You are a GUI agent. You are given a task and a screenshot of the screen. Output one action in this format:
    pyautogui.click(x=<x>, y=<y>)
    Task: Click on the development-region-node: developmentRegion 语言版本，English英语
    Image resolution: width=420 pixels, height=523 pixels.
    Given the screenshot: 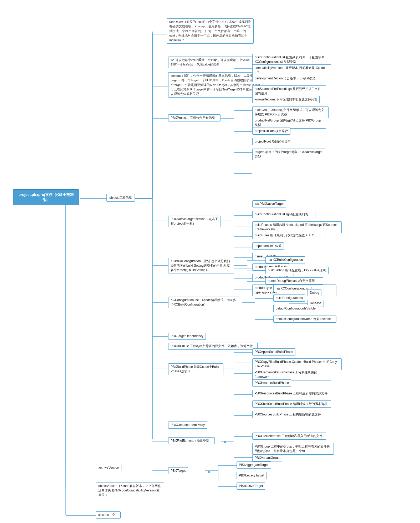 What is the action you would take?
    pyautogui.click(x=285, y=78)
    